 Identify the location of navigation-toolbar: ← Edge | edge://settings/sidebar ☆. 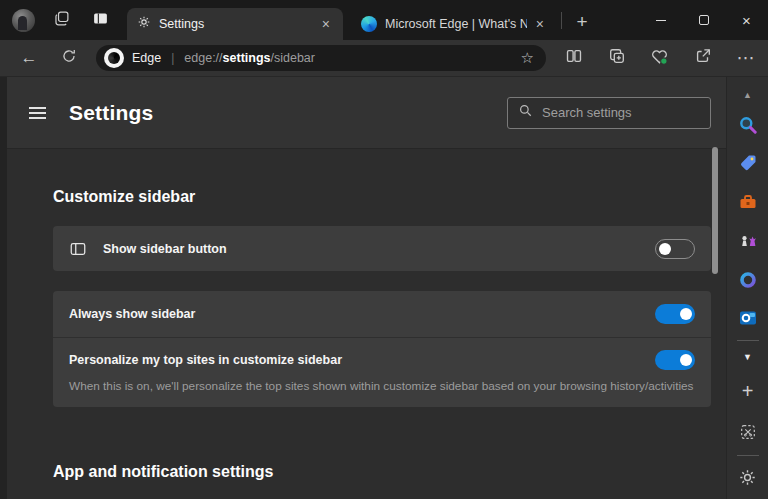
(384, 58).